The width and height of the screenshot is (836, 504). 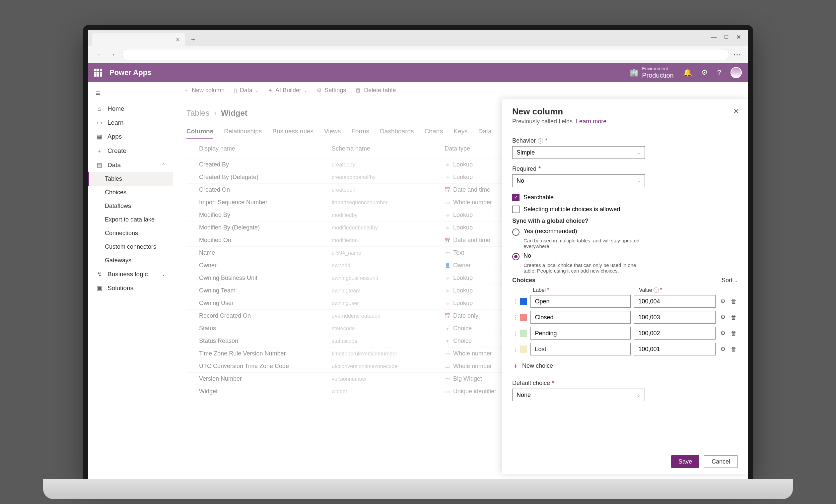 What do you see at coordinates (485, 132) in the screenshot?
I see `tab-data: Data` at bounding box center [485, 132].